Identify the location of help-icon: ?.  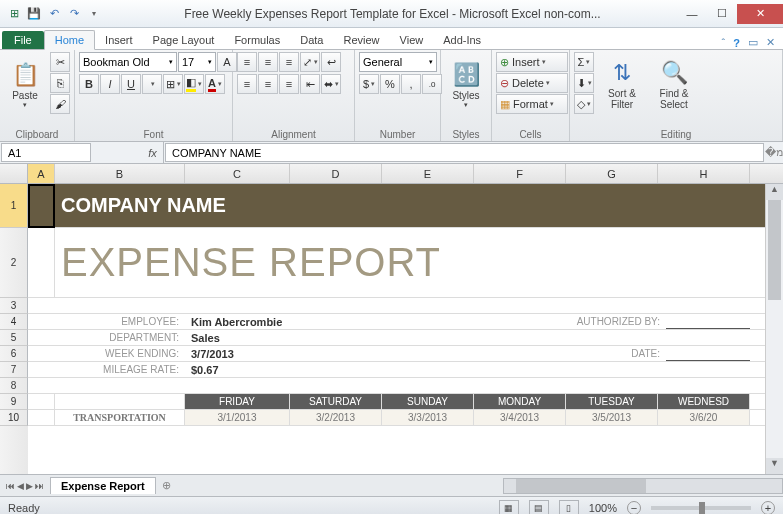
(736, 43).